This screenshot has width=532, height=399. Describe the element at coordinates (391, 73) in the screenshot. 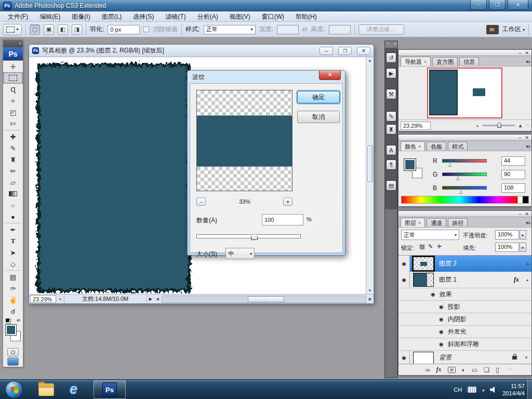

I see `actions-panel-button: ▶` at that location.